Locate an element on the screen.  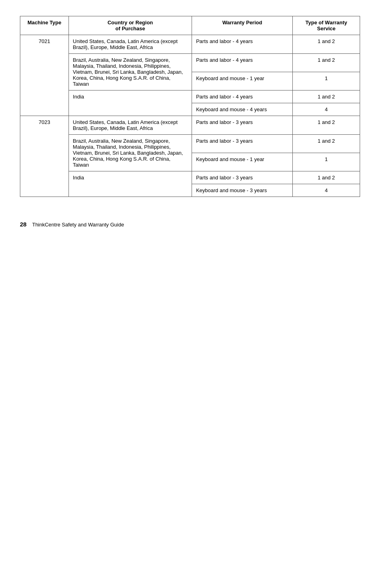
table-row: 7023 United States, Canada, Latin Americ… is located at coordinates (190, 125).